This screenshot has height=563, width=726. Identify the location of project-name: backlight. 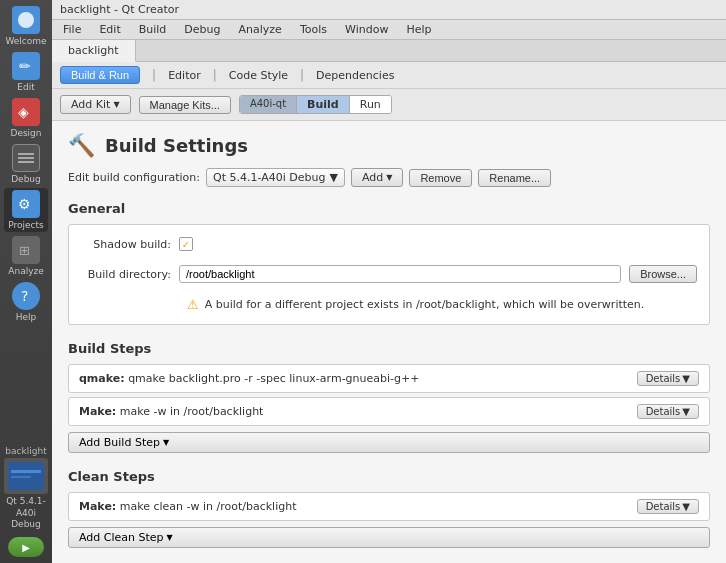
(26, 451).